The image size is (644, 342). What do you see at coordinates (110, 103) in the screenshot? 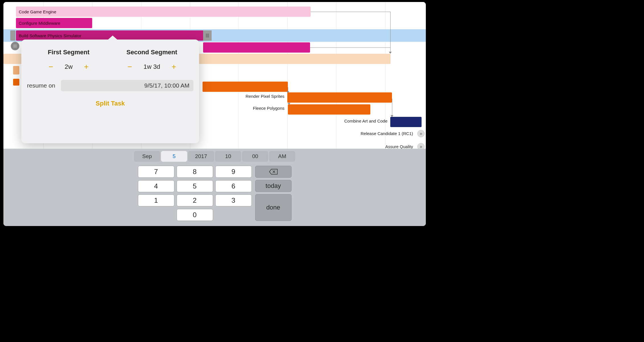
I see `split-task-button: Split Task` at bounding box center [110, 103].